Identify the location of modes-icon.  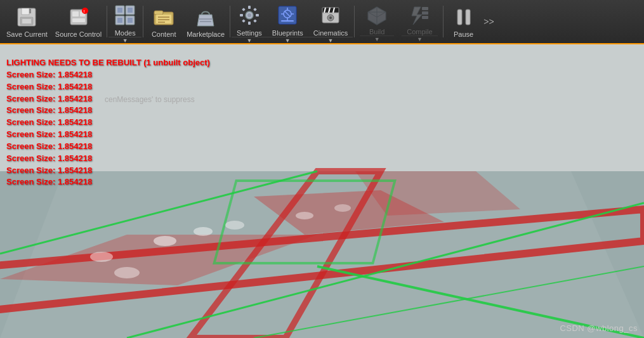
(125, 16).